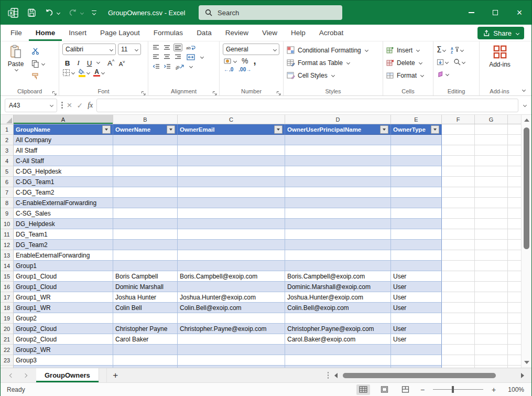 The image size is (532, 396). Describe the element at coordinates (7, 224) in the screenshot. I see `row-header-10: 10` at that location.